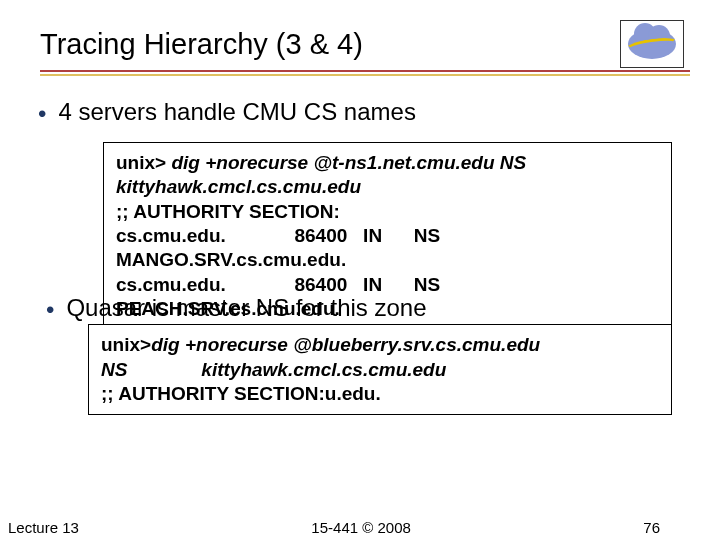 The height and width of the screenshot is (540, 720). What do you see at coordinates (380, 345) in the screenshot?
I see `box2-cmd-line-1: unix>dig +norecurse @blueberry.srv.cs.cm…` at bounding box center [380, 345].